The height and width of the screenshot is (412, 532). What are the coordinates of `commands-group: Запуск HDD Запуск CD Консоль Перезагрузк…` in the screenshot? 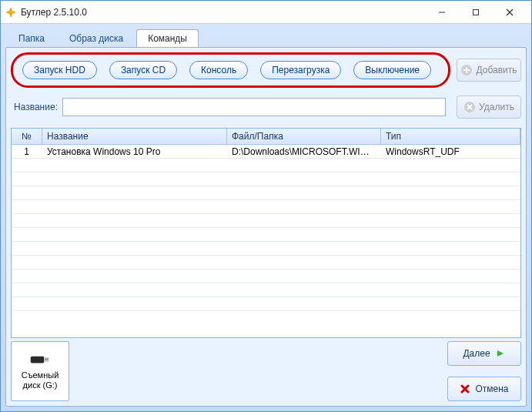 It's located at (231, 70).